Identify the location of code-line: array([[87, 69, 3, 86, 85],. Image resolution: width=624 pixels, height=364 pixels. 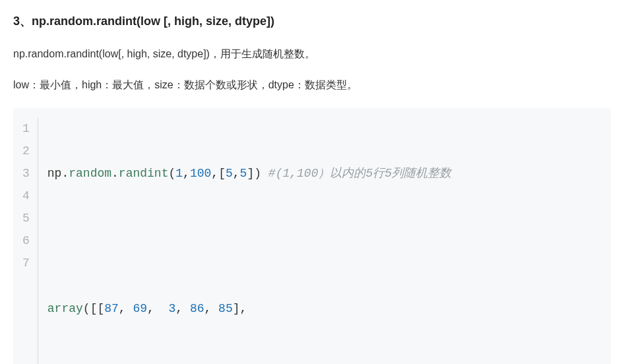
(249, 309).